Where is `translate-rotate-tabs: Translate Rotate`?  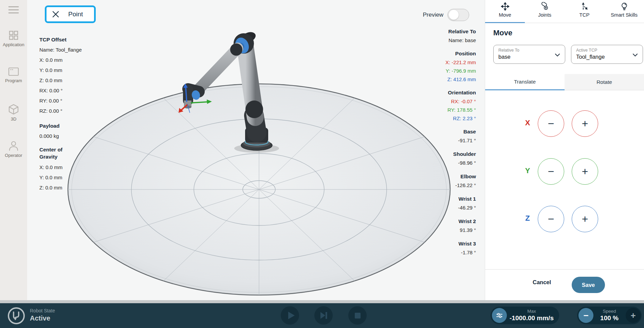 translate-rotate-tabs: Translate Rotate is located at coordinates (565, 82).